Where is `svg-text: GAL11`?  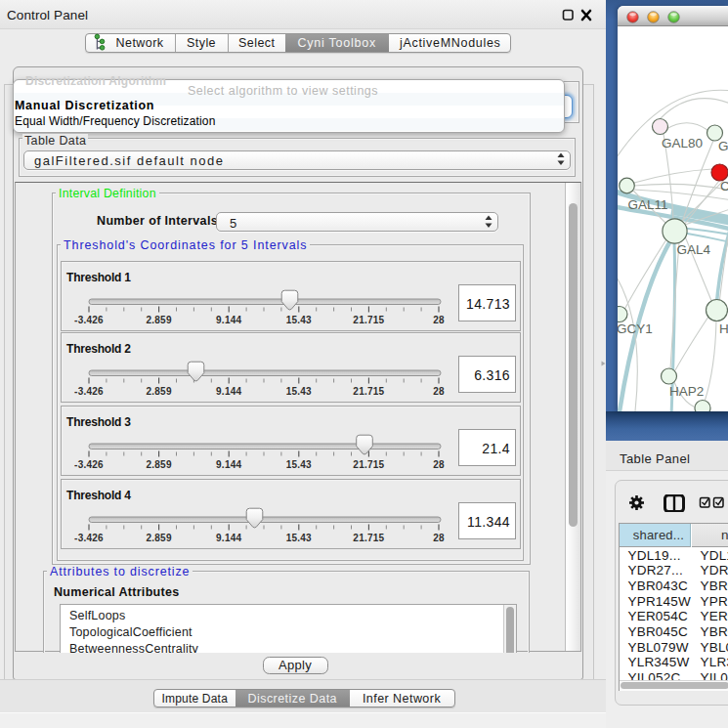
svg-text: GAL11 is located at coordinates (649, 205).